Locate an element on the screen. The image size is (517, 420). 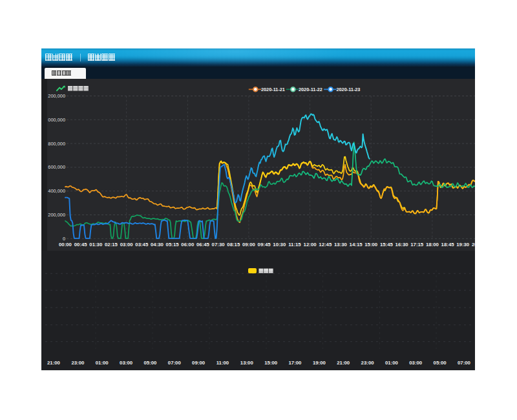
svg-text: 06:00 is located at coordinates (187, 244).